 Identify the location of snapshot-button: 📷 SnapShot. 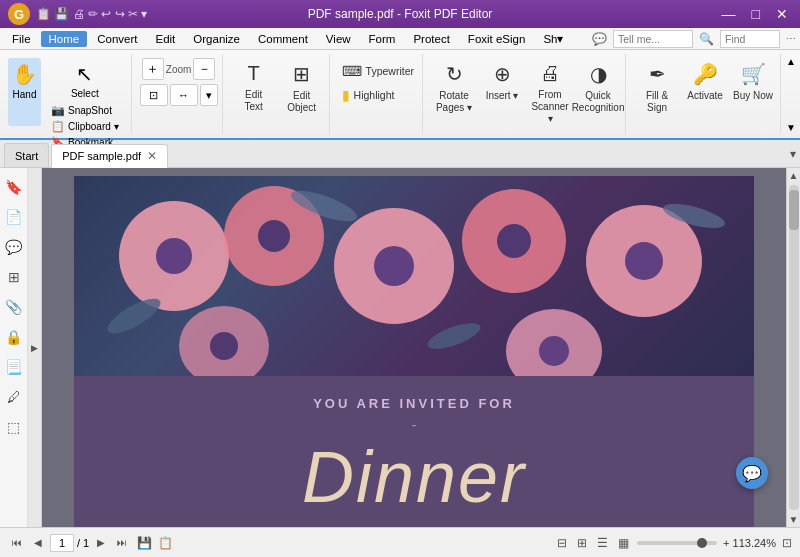
(85, 110).